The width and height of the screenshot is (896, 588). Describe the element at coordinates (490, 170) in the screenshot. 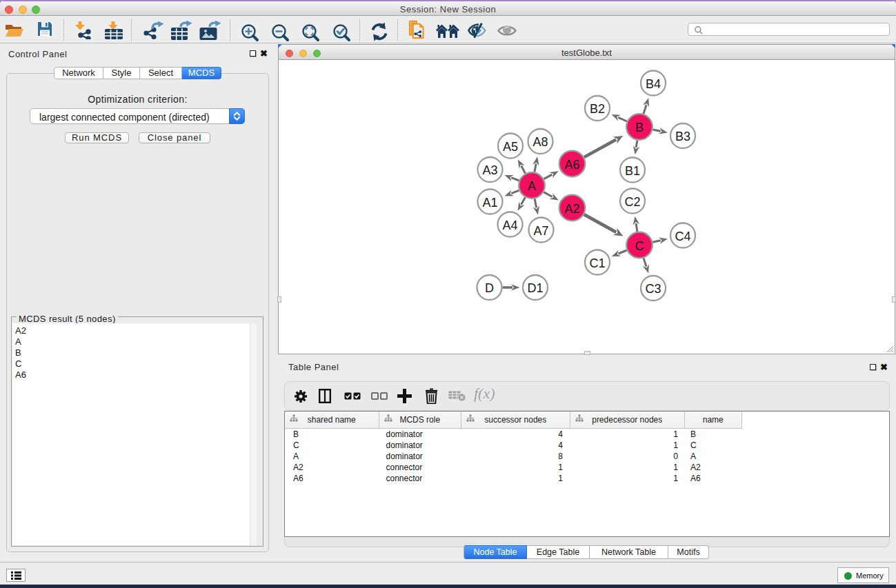

I see `svg-text: A3` at that location.